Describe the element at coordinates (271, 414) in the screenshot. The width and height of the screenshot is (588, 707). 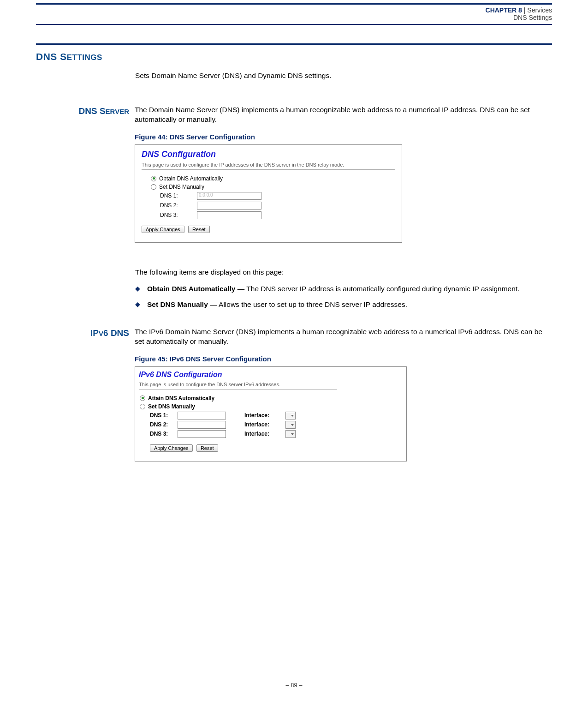
I see `figure-45-screenshot: IPv6 DNS Configuration This page is used…` at that location.